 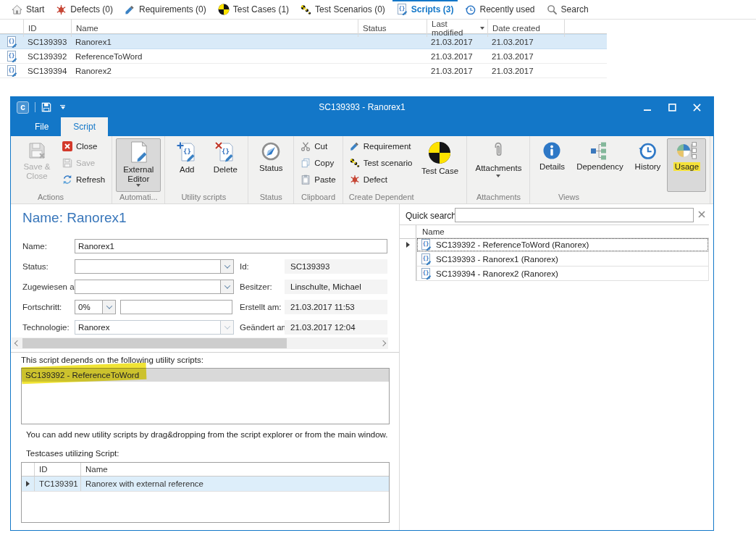 What do you see at coordinates (37, 151) in the screenshot?
I see `save-close-icon` at bounding box center [37, 151].